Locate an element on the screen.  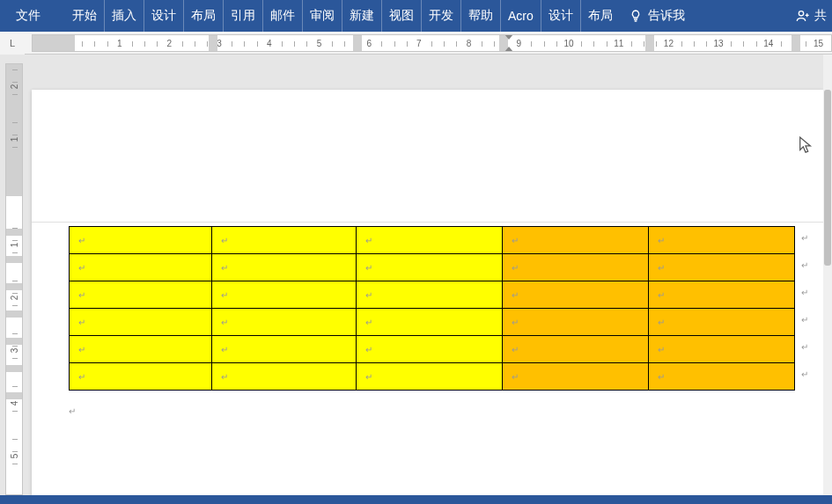
share-icon is located at coordinates (803, 16).